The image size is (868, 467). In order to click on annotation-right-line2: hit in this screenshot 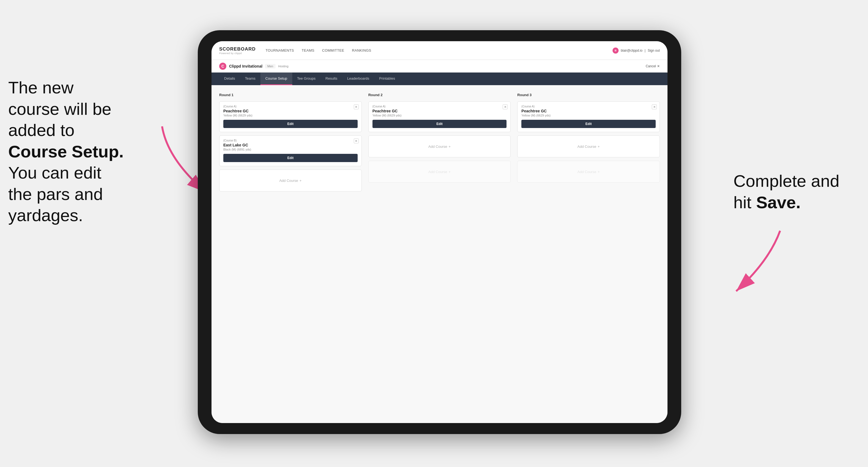, I will do `click(745, 202)`.